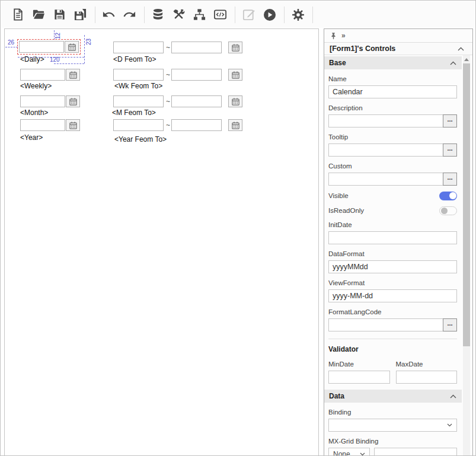 The image size is (476, 456). Describe the element at coordinates (392, 138) in the screenshot. I see `tooltip-label: Tooltip` at that location.